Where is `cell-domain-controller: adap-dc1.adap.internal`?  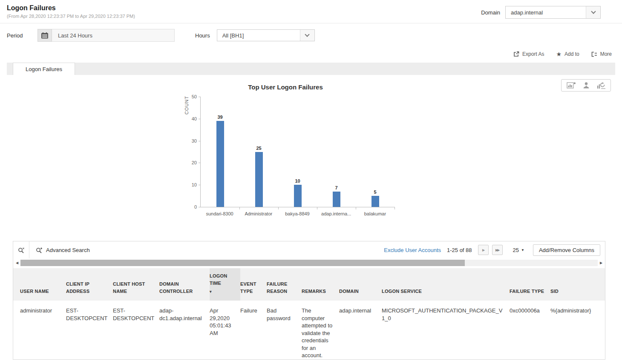 cell-domain-controller: adap-dc1.adap.internal is located at coordinates (184, 330).